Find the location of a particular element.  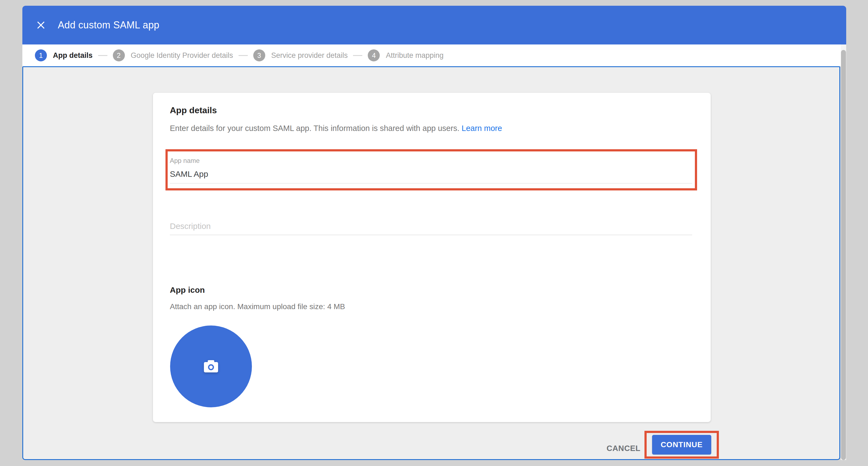

step-service-provider-details: 3 Service provider details is located at coordinates (303, 55).